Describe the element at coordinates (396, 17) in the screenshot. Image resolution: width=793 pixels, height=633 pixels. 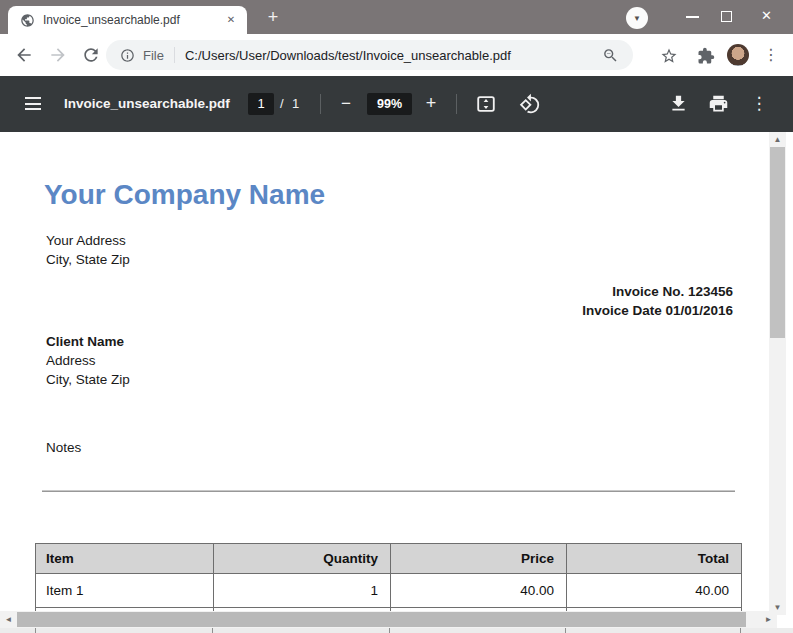
I see `tab-bar: Invoice_unsearchable.pdf ✕ + ▼ ✕` at that location.